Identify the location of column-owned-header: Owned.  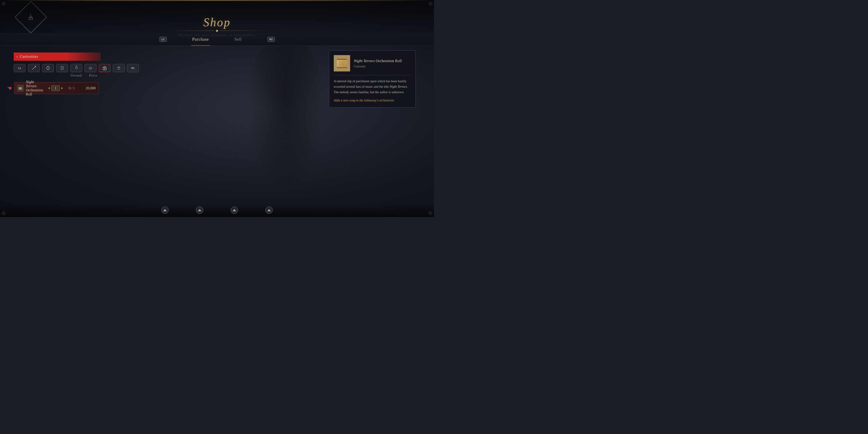
(76, 75).